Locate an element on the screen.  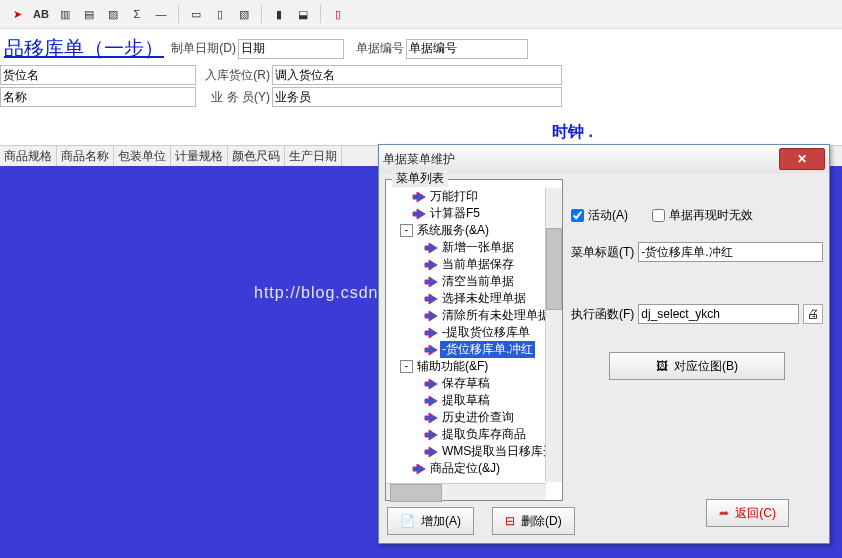
exec-fn-picker-icon: 🖨 is located at coordinates (813, 314).